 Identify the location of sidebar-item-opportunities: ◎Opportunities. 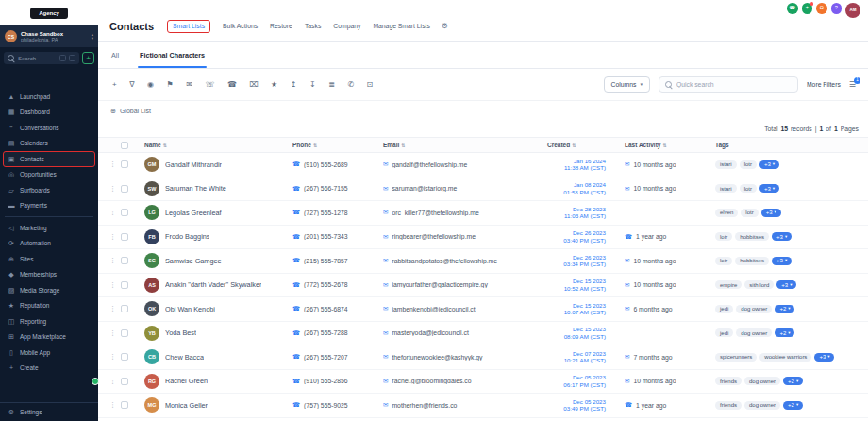
(49, 176).